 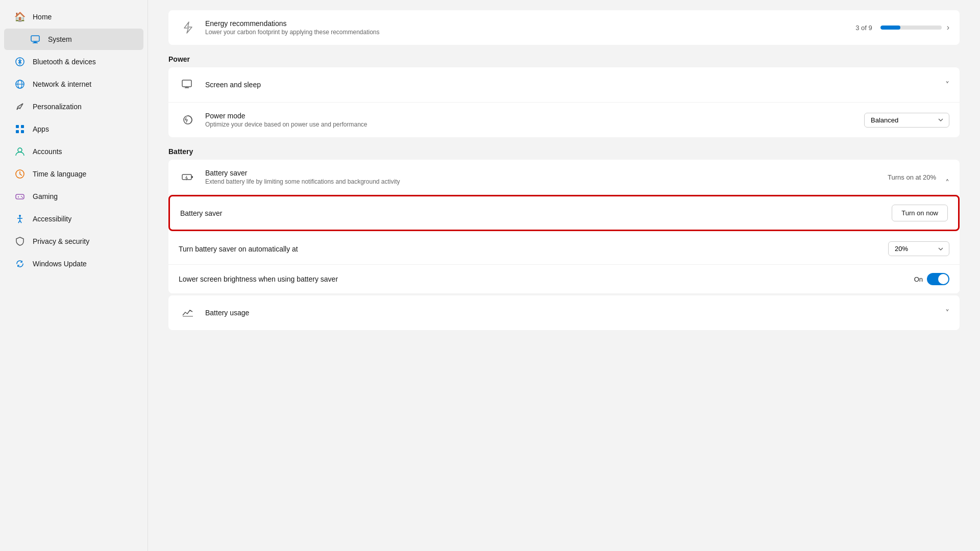 I want to click on battery-usage-row: Battery usage ˅, so click(x=564, y=313).